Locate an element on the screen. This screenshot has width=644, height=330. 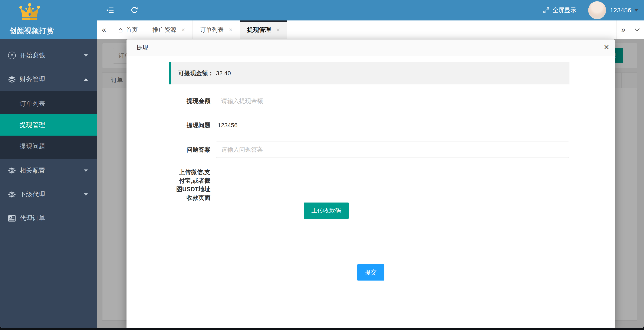
tab-label: 提现管理 is located at coordinates (259, 30).